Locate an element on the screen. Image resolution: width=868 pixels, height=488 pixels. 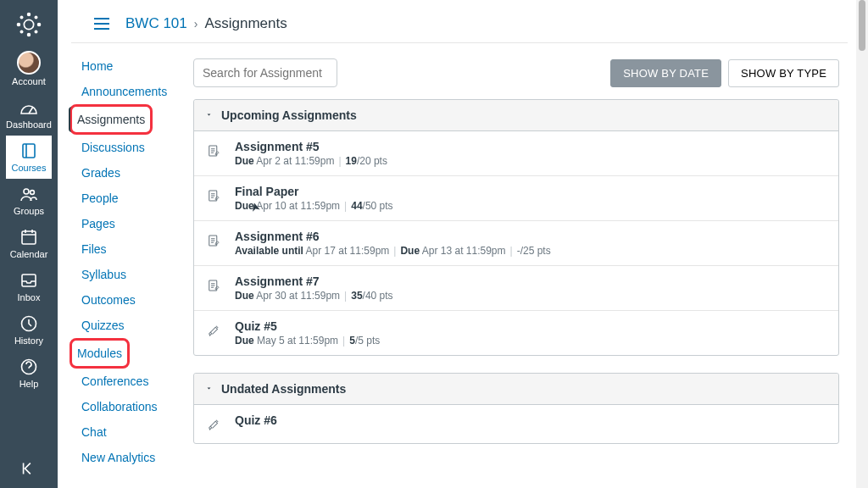
breadcrumb: BWC 101 › Assignments is located at coordinates (459, 22).